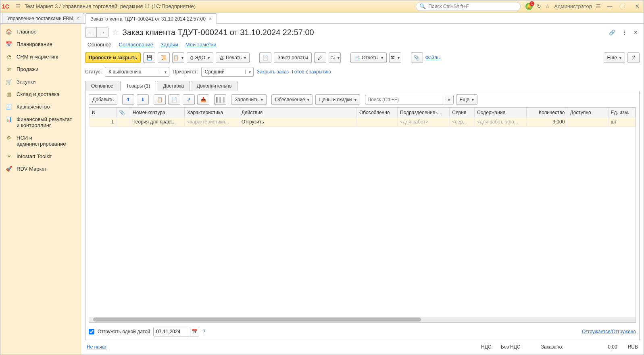 The width and height of the screenshot is (644, 355). Describe the element at coordinates (40, 106) in the screenshot. I see `sidebar-item-treasury: 🧾Казначейство` at that location.